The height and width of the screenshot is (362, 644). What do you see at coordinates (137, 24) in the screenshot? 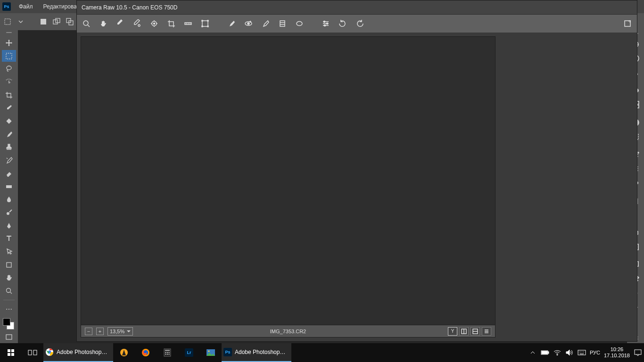
I see `cr-color-sampler-tool` at bounding box center [137, 24].